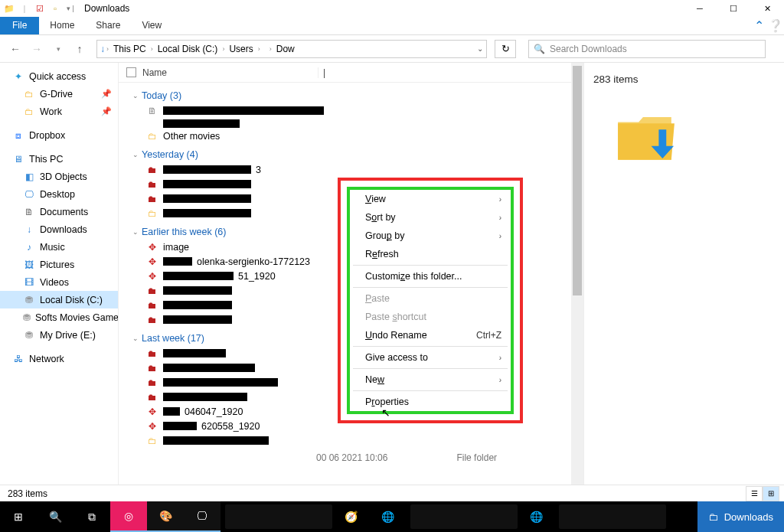 This screenshot has width=784, height=532. What do you see at coordinates (430, 300) in the screenshot?
I see `context-menu: View› Sort by› Group by› Refresh Customi…` at bounding box center [430, 300].